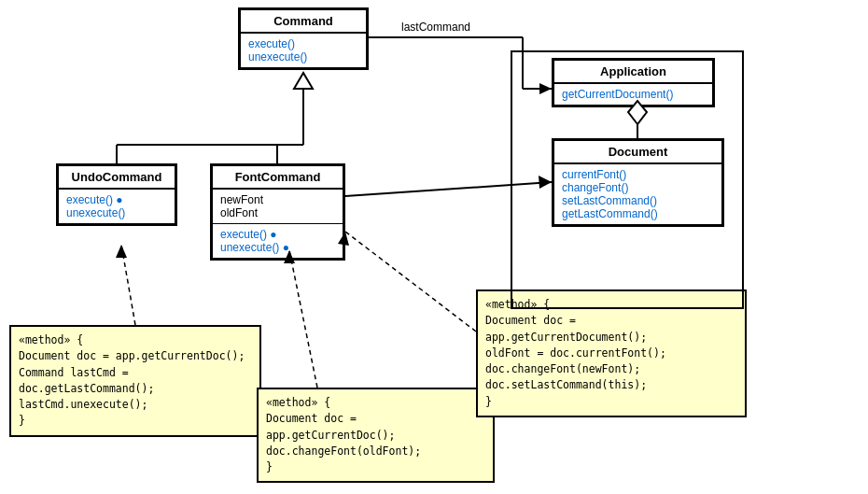  Describe the element at coordinates (638, 175) in the screenshot. I see `doc-currentfont: currentFont()` at that location.